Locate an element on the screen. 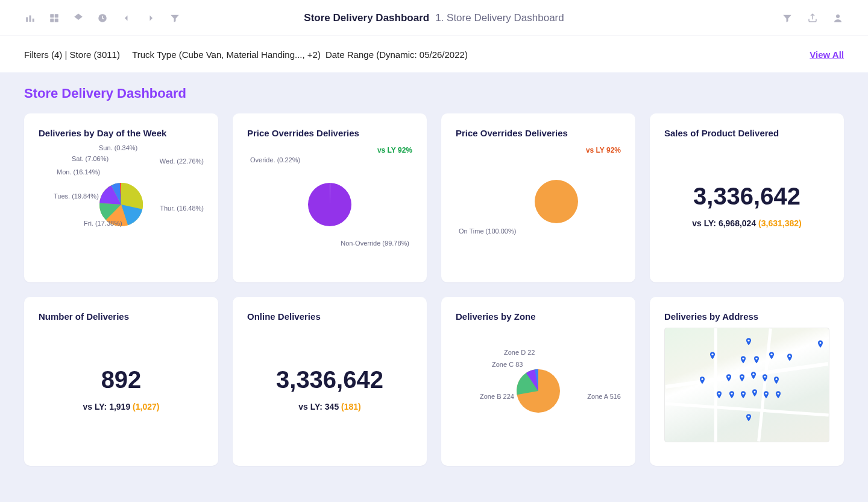  map is located at coordinates (747, 385).